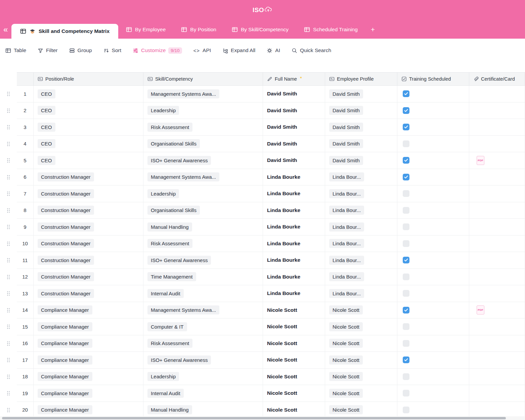  Describe the element at coordinates (203, 194) in the screenshot. I see `skill-competency-cell: Leadership` at that location.